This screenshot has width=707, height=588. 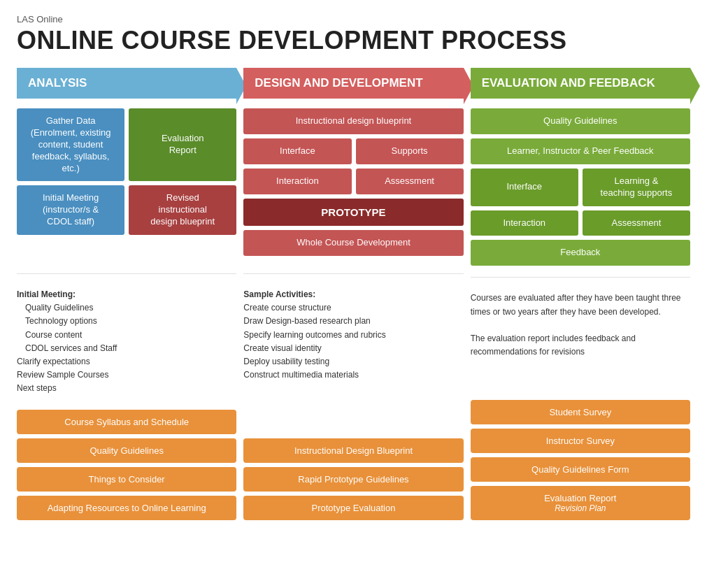 I want to click on box-row-evaluation-2: InterfaceLearning & teaching supports, so click(x=580, y=187).